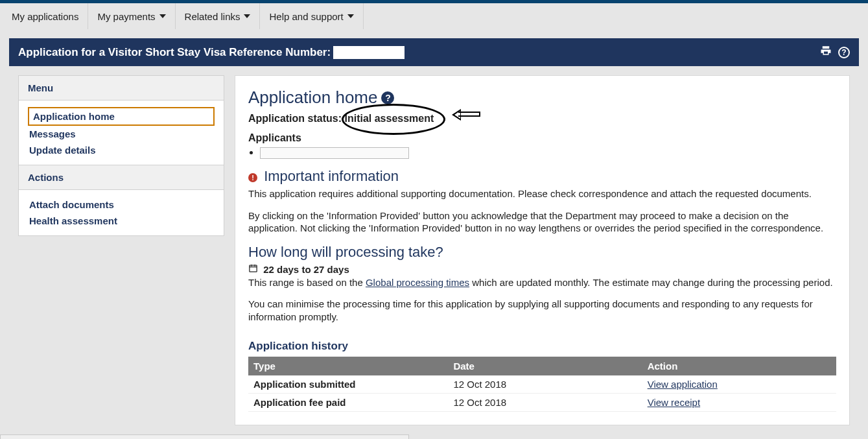 The width and height of the screenshot is (868, 439). Describe the element at coordinates (542, 283) in the screenshot. I see `processing-text: This range is based on the Global proces…` at that location.